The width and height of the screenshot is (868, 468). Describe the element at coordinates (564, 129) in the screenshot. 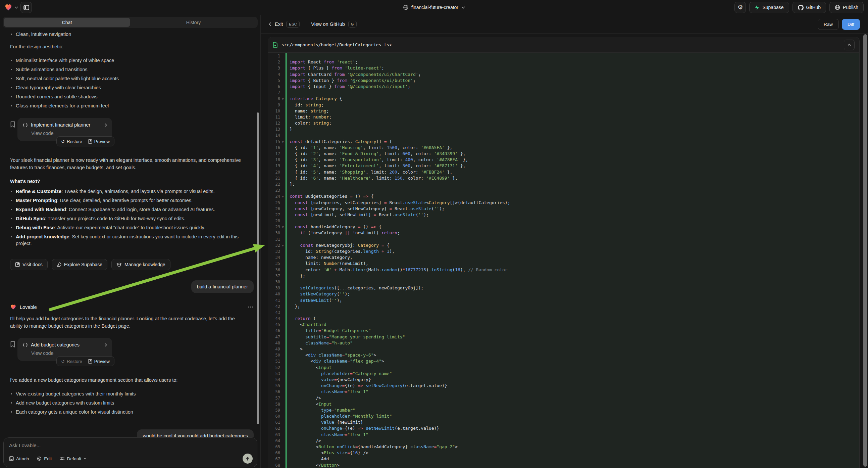

I see `code-line: 13}` at that location.